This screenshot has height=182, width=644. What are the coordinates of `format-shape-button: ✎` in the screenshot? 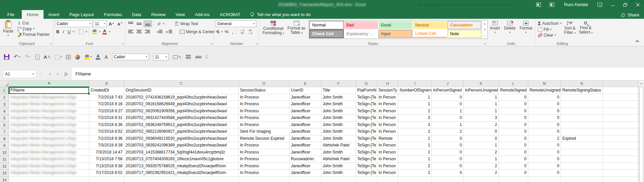 It's located at (177, 57).